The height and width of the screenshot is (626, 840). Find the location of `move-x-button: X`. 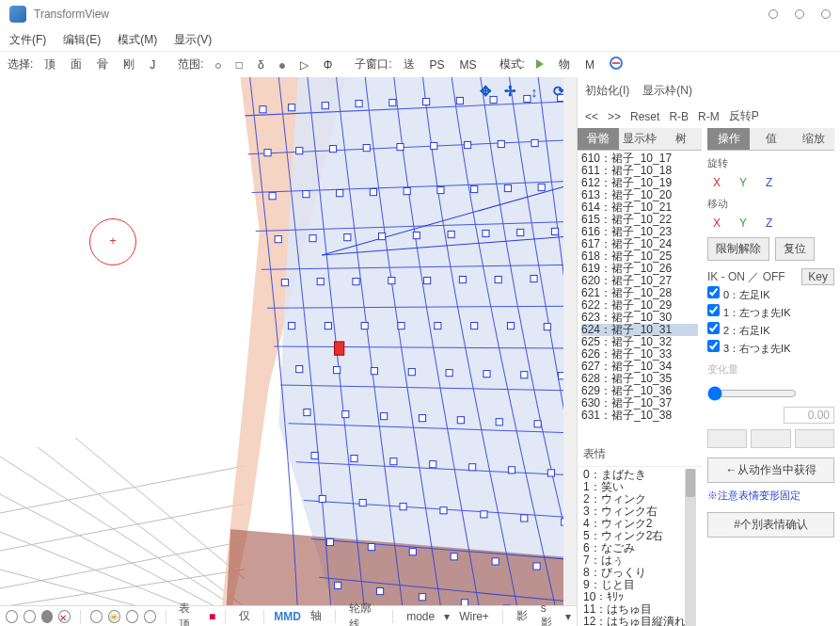

move-x-button: X is located at coordinates (717, 223).